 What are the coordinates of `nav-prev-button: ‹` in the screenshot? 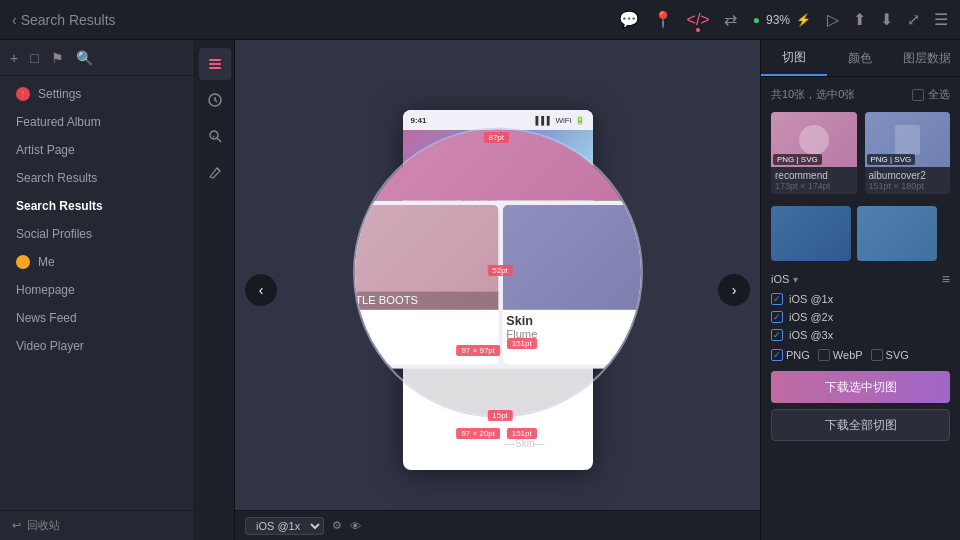 It's located at (261, 290).